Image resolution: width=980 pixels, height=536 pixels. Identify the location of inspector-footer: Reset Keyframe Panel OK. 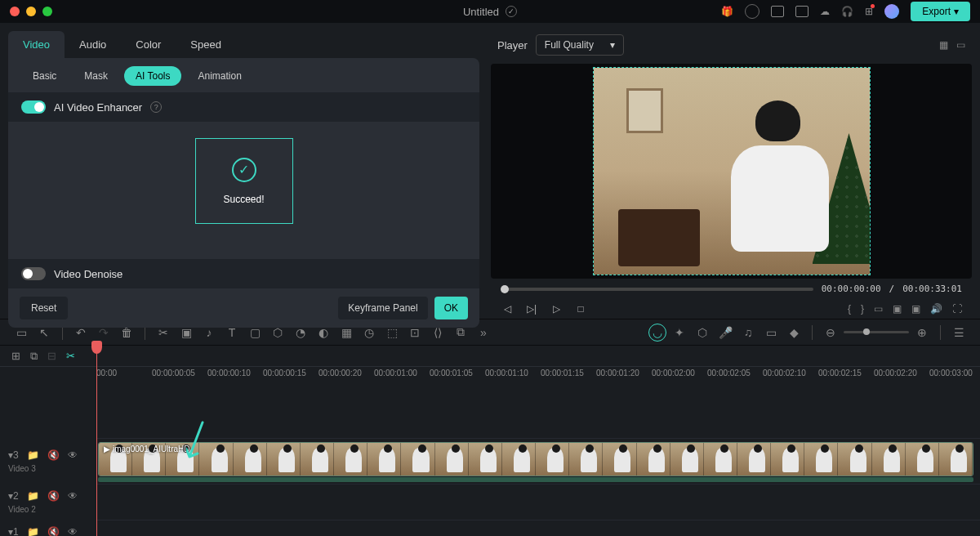
(243, 308).